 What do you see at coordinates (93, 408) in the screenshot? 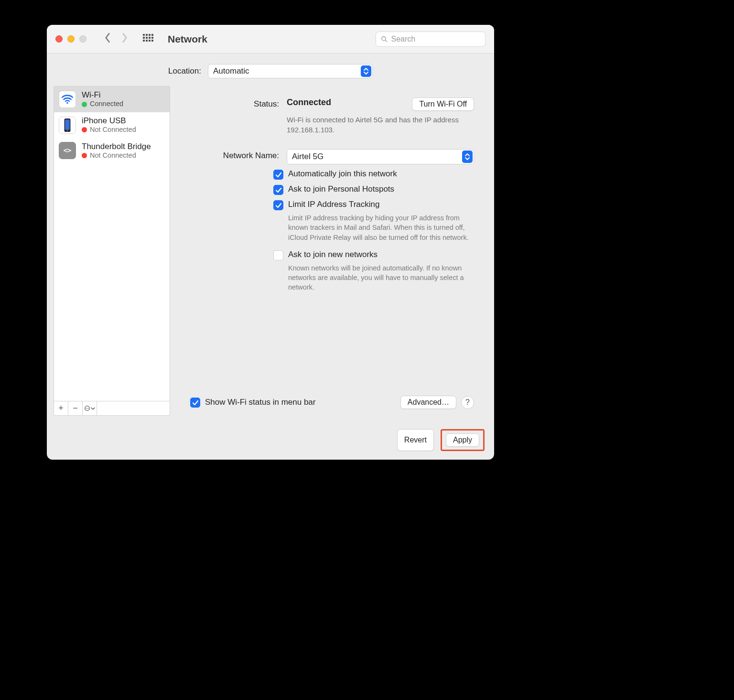
I see `chevron-down-icon` at bounding box center [93, 408].